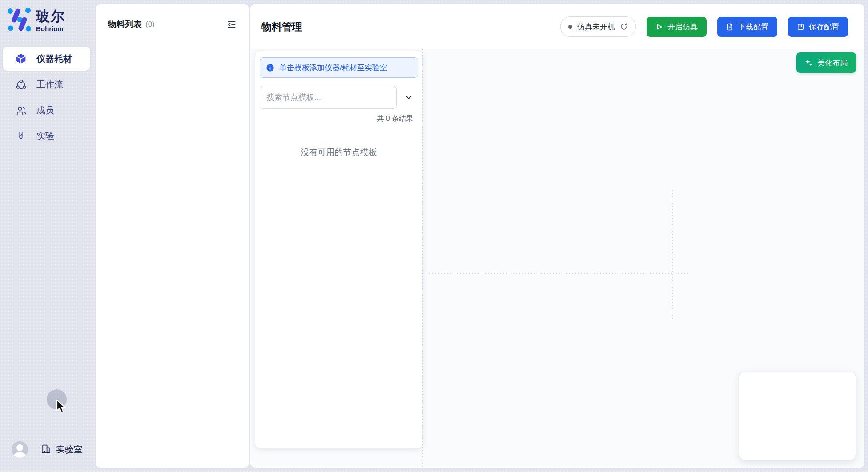 Image resolution: width=868 pixels, height=472 pixels. I want to click on empty-state-text: 没有可用的节点模板, so click(339, 152).